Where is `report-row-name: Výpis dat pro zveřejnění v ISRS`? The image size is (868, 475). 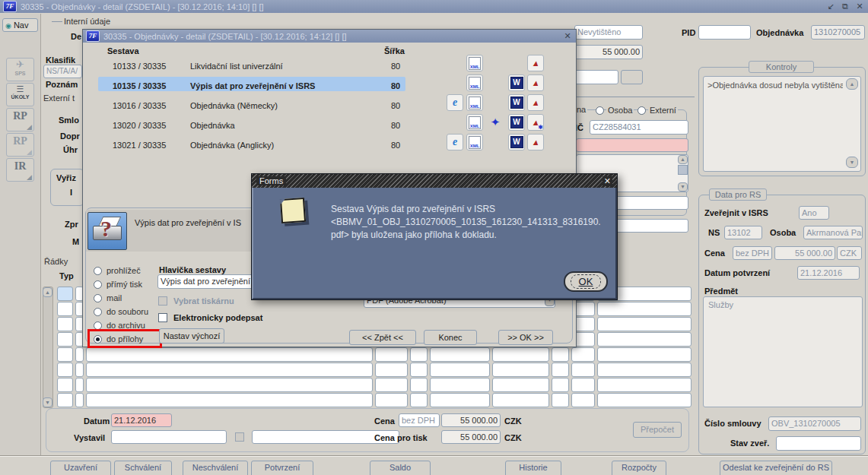
report-row-name: Výpis dat pro zveřejnění v ISRS is located at coordinates (253, 86).